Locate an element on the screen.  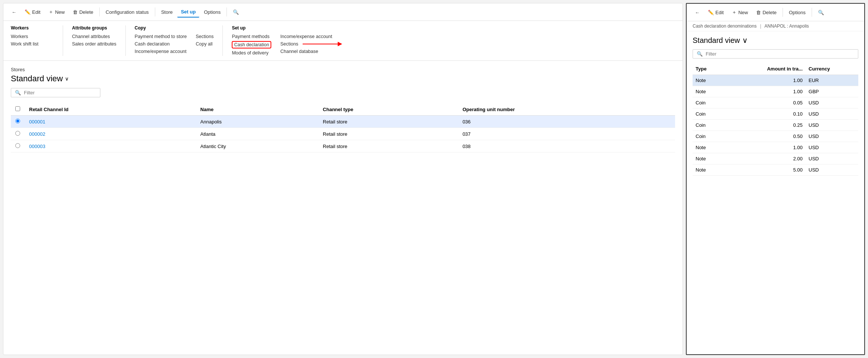
right-table-header-row: Type Amount in tra... Currency is located at coordinates (775, 69).